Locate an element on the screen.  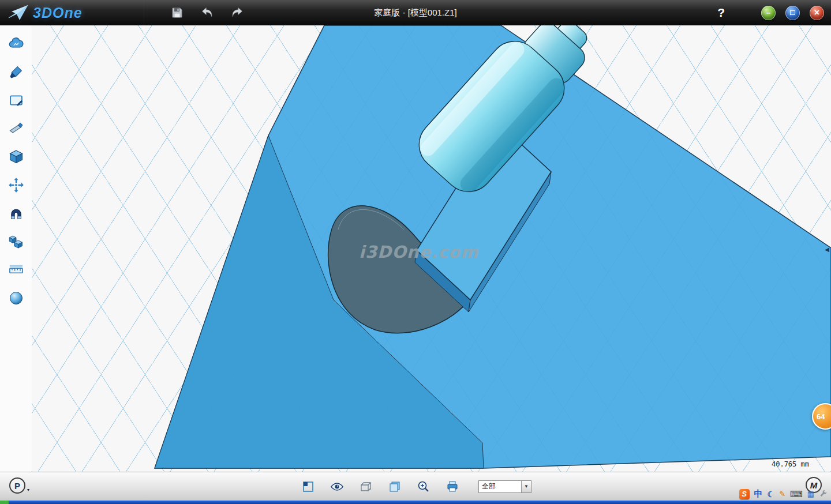
p-dropdown-caret-icon: ▾ is located at coordinates (28, 490).